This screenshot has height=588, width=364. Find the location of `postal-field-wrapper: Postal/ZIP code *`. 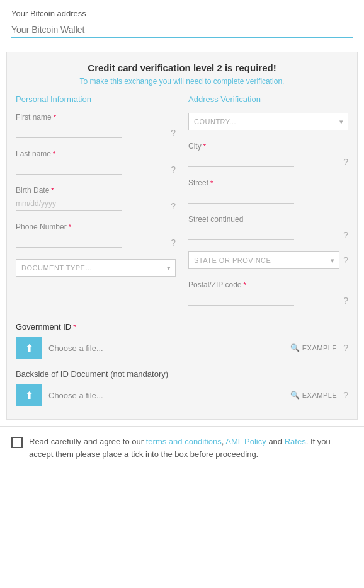

postal-field-wrapper: Postal/ZIP code * is located at coordinates (264, 293).